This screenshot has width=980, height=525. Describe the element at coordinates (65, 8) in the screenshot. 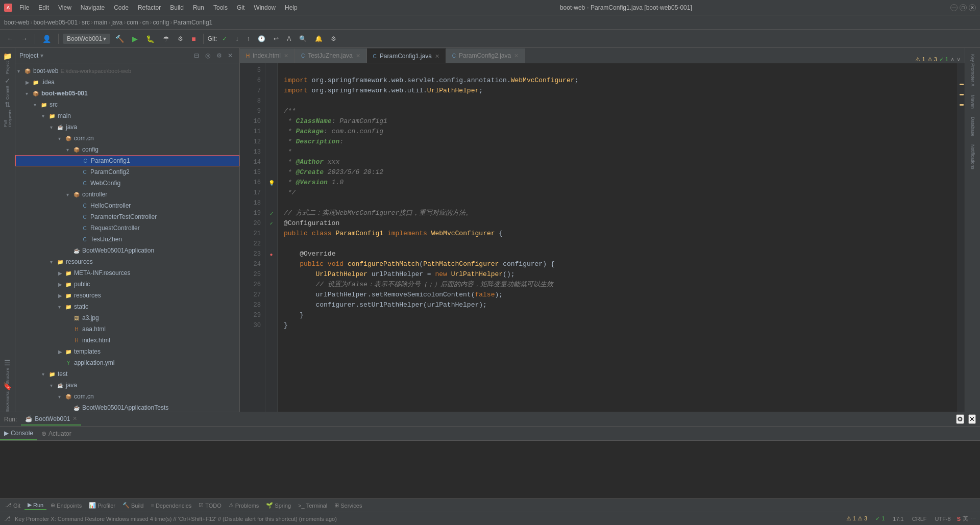

I see `menu-view: View` at that location.